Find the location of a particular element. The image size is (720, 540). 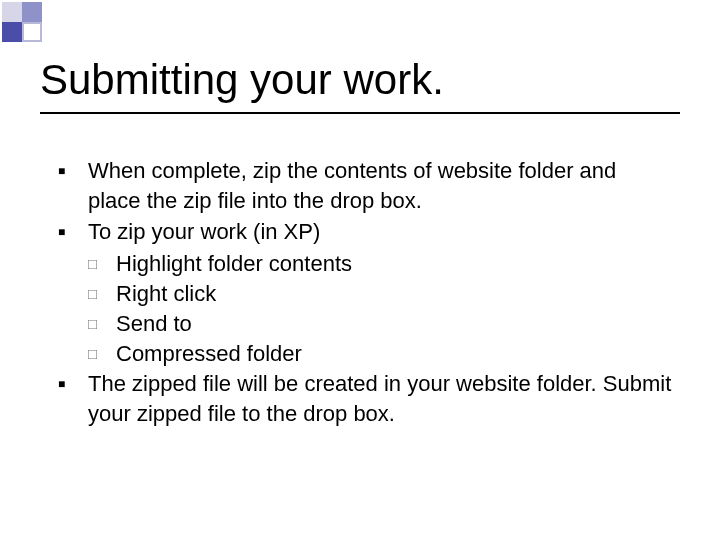

slide-title: Submitting your work. is located at coordinates (360, 80).